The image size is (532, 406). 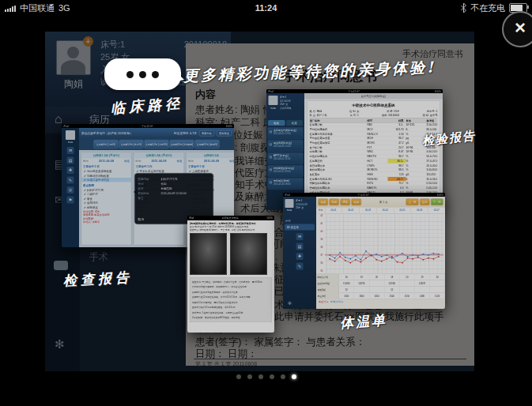 I want to click on doc-section-label: 内容, so click(x=206, y=95).